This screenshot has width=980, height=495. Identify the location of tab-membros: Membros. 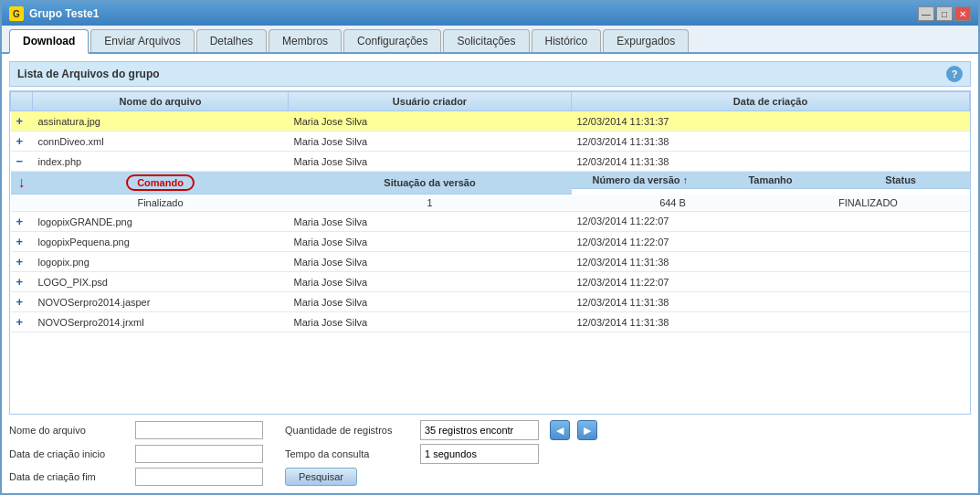
(305, 40).